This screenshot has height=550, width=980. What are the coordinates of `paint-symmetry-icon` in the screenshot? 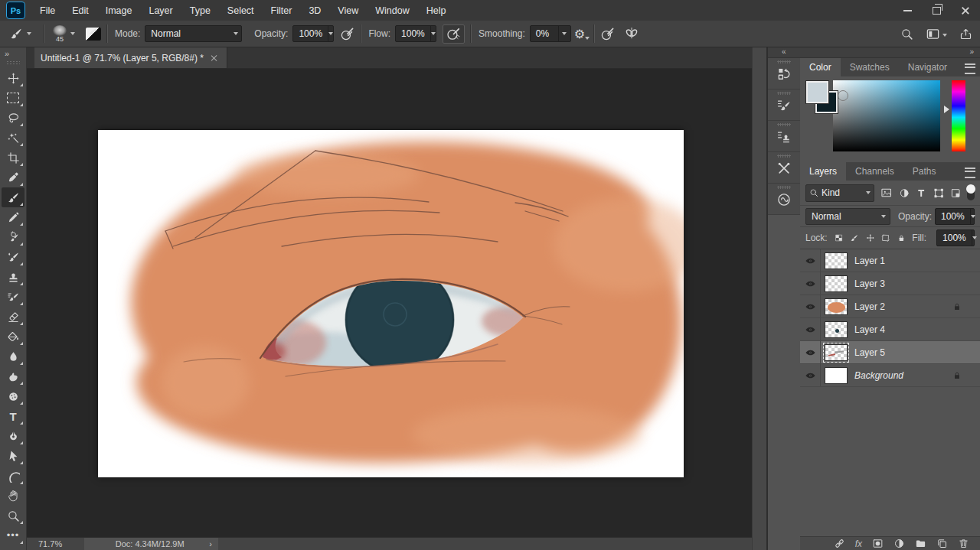 It's located at (632, 34).